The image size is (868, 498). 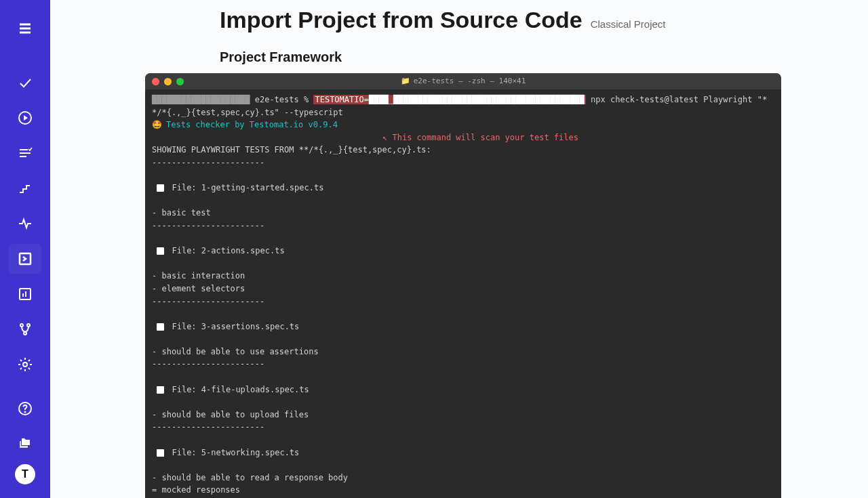 What do you see at coordinates (463, 478) in the screenshot?
I see `terminal-test-line: - should be able to read a response body` at bounding box center [463, 478].